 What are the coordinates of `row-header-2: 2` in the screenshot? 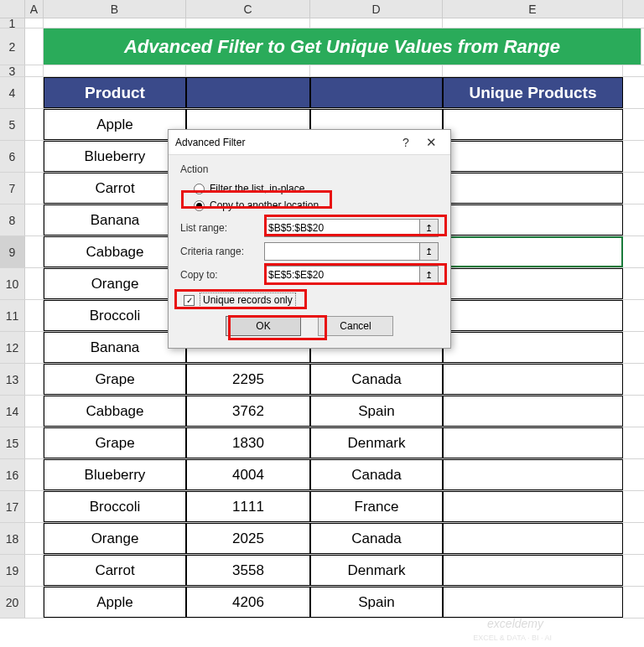 It's located at (13, 47).